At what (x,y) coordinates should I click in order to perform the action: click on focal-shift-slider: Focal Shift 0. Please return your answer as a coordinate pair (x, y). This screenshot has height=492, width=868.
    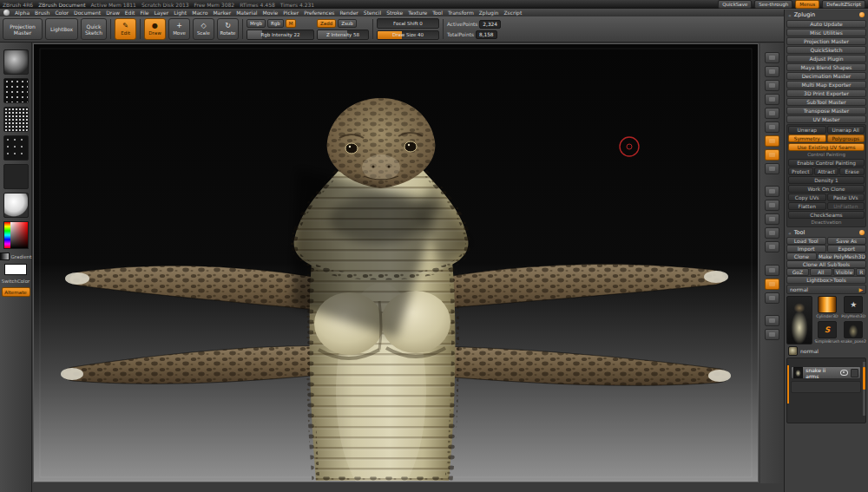
    Looking at the image, I should click on (408, 23).